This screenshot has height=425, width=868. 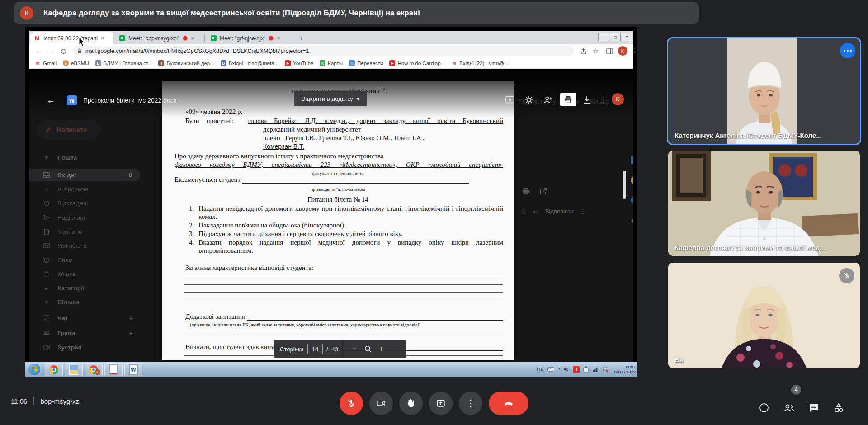 I want to click on magnifier-icon, so click(x=368, y=349).